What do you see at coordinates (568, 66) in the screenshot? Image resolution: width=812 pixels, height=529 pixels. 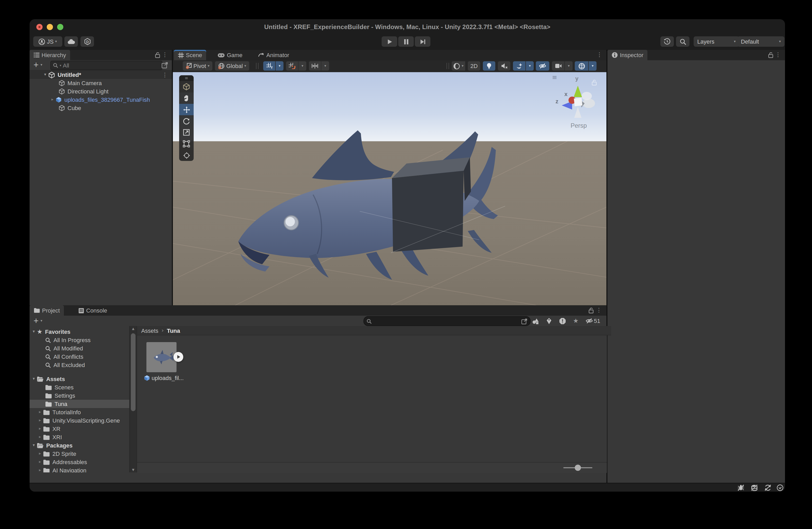 I see `camera-settings-dropdown: ▾` at bounding box center [568, 66].